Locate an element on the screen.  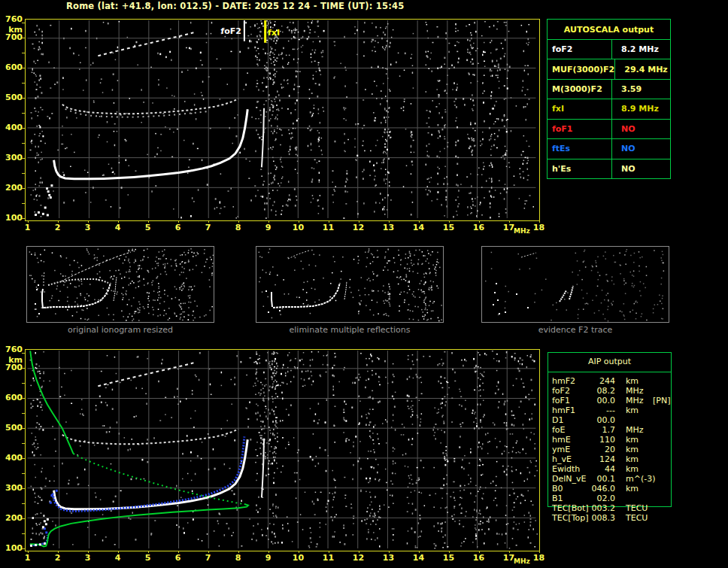
profile-bottomside-green is located at coordinates (139, 525).